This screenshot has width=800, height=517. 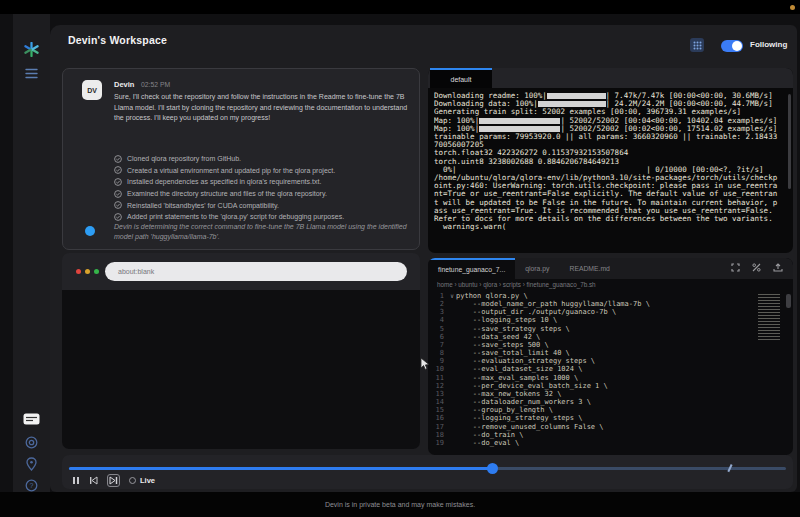 What do you see at coordinates (94, 480) in the screenshot?
I see `skip-back-button` at bounding box center [94, 480].